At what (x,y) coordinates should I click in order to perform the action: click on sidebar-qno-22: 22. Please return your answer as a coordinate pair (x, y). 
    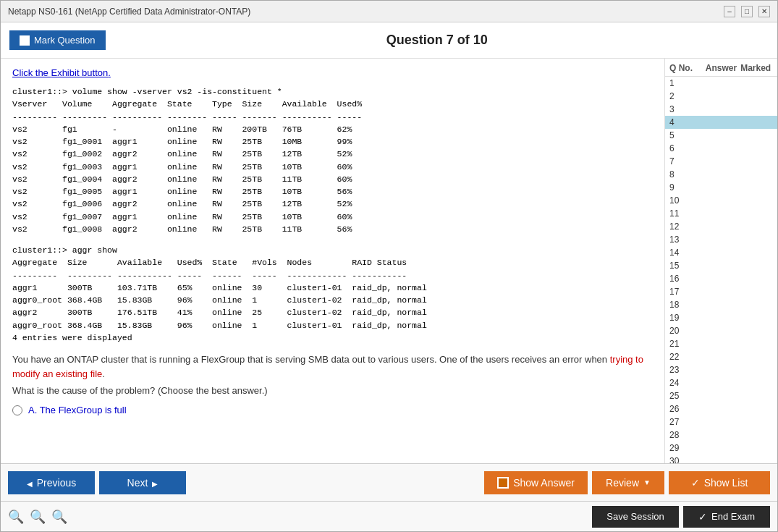
    Looking at the image, I should click on (687, 357).